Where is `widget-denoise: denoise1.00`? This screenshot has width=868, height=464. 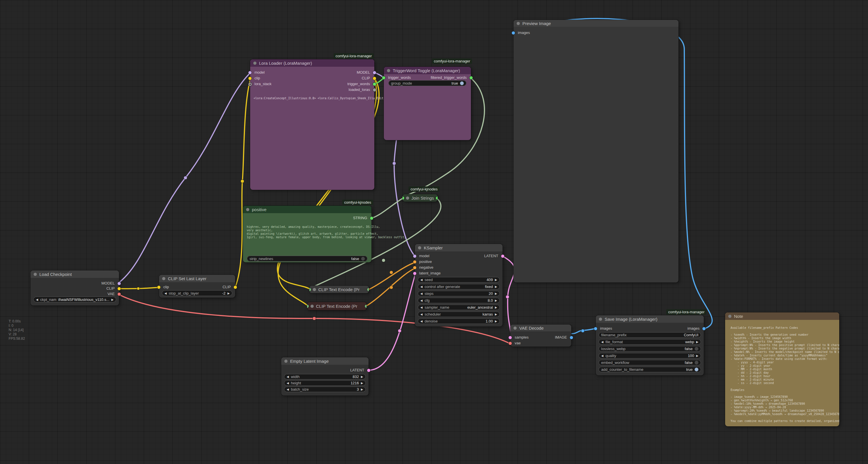 widget-denoise: denoise1.00 is located at coordinates (459, 321).